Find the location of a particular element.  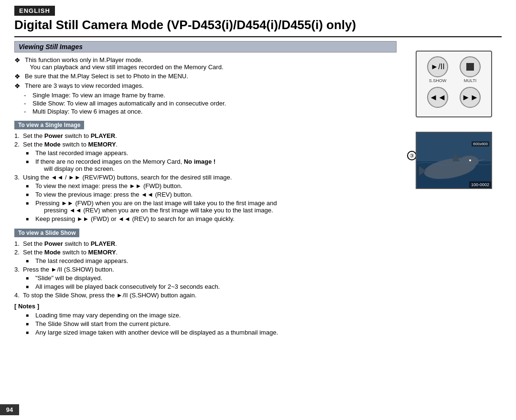

preview-frame: ■ Slide 2/46 ◄ is located at coordinates (454, 160).